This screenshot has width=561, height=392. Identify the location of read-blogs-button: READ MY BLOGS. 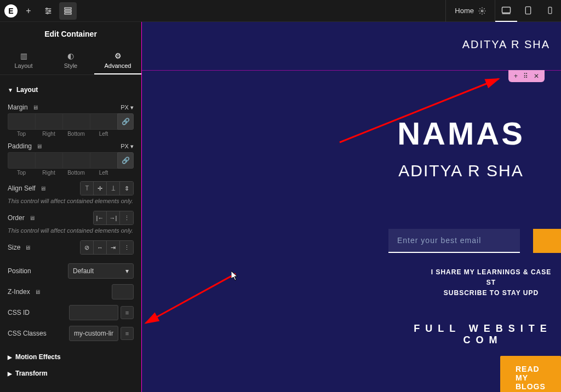
(530, 374).